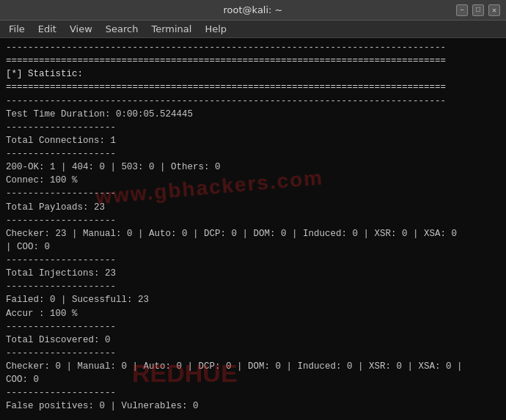  I want to click on title-bar: root@kali: ~ – □ ✕, so click(253, 10).